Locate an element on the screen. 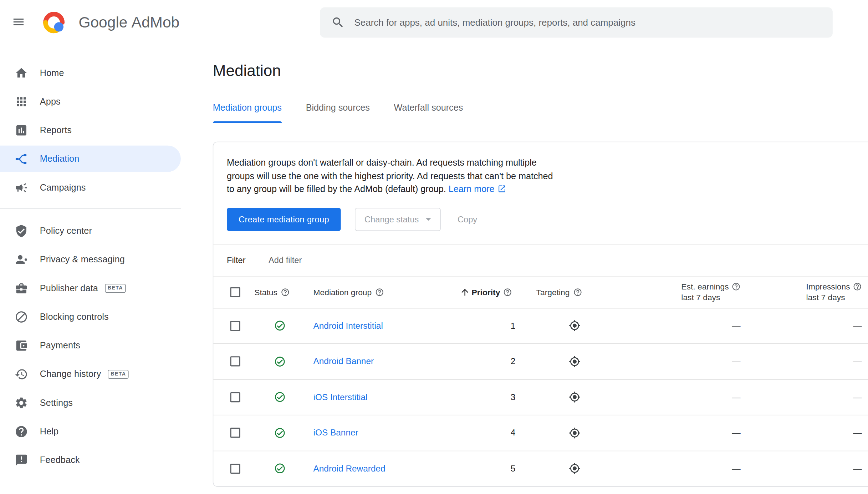  hamburger-menu-button is located at coordinates (19, 22).